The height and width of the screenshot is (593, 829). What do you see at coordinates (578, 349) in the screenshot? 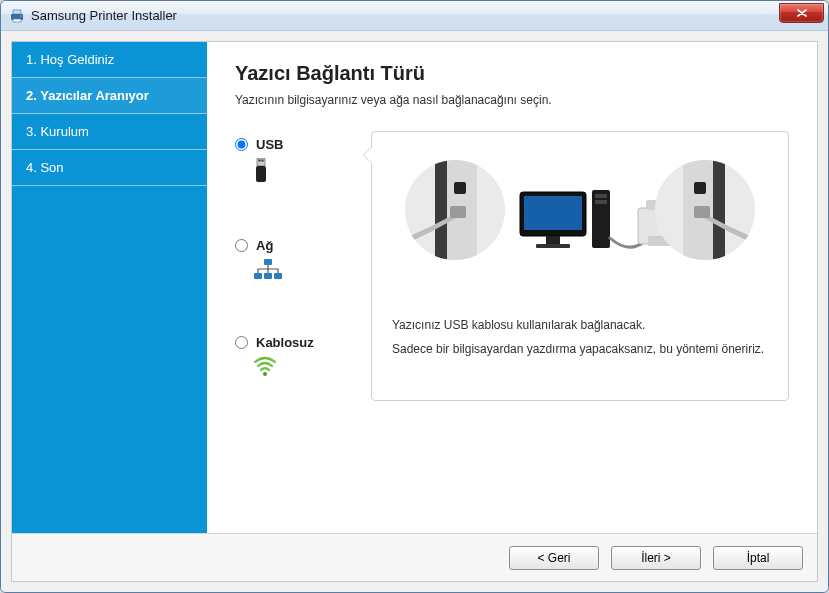
I see `preview-line2: Sadece bir bilgisayardan yazdırma yapaca…` at bounding box center [578, 349].